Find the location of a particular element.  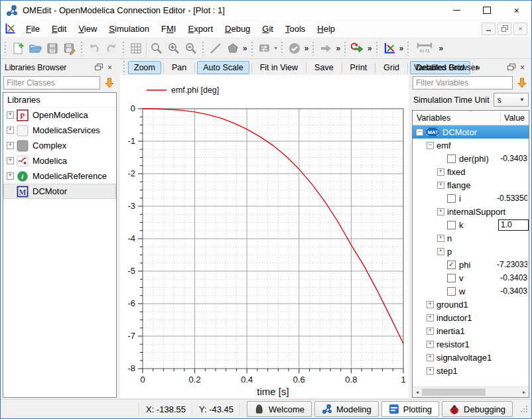

perspective-modeling-button: Modeling is located at coordinates (346, 409).